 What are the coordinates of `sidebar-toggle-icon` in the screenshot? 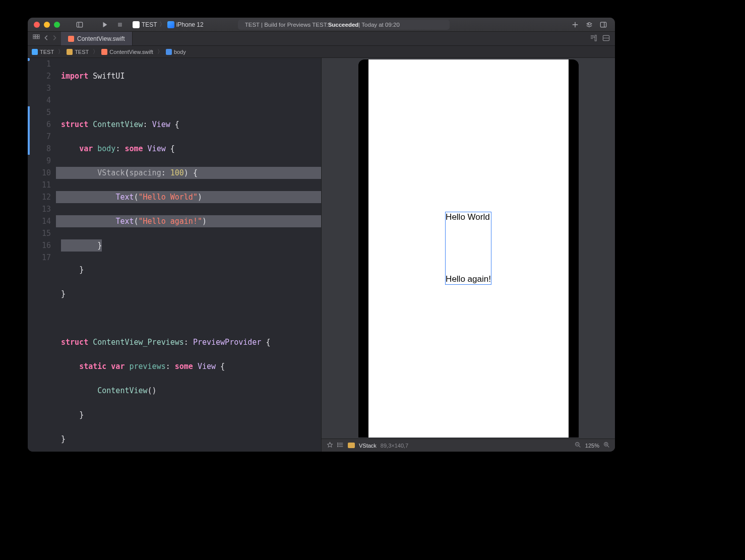 It's located at (80, 25).